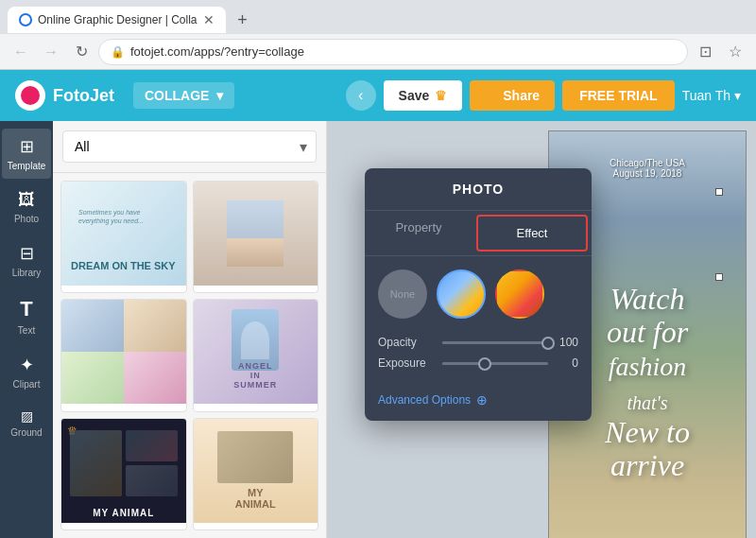 This screenshot has height=538, width=756. I want to click on browser-toolbar: ← → ↻ 🔒 fotojet.com/apps/?entry=collage …, so click(378, 52).